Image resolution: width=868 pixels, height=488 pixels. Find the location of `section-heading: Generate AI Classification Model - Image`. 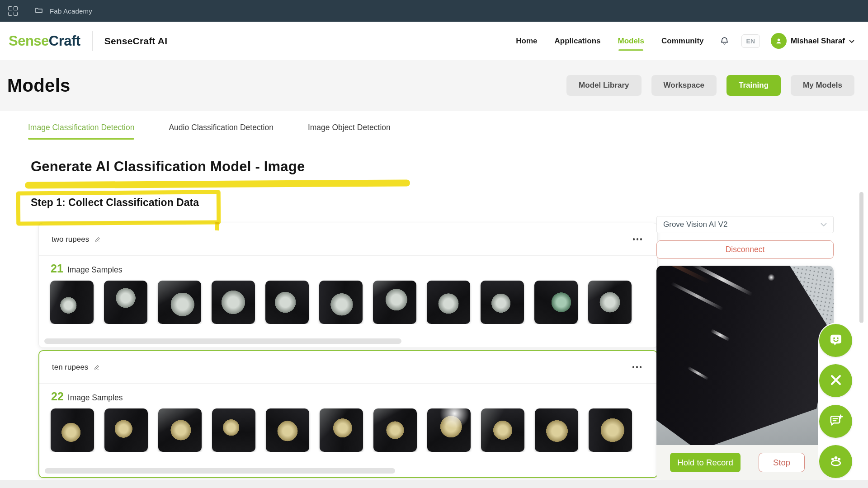

section-heading: Generate AI Classification Model - Image is located at coordinates (168, 167).